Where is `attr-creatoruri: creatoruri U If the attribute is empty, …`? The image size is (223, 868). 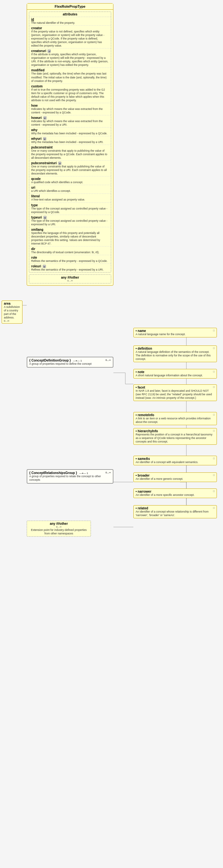 attr-creatoruri: creatoruri U If the attribute is empty, … is located at coordinates (70, 58).